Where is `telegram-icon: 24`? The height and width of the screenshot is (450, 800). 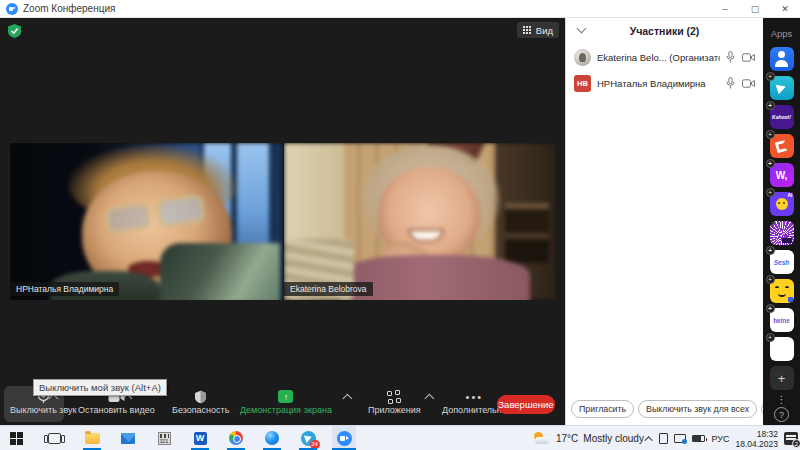
telegram-icon: 24 is located at coordinates (308, 438).